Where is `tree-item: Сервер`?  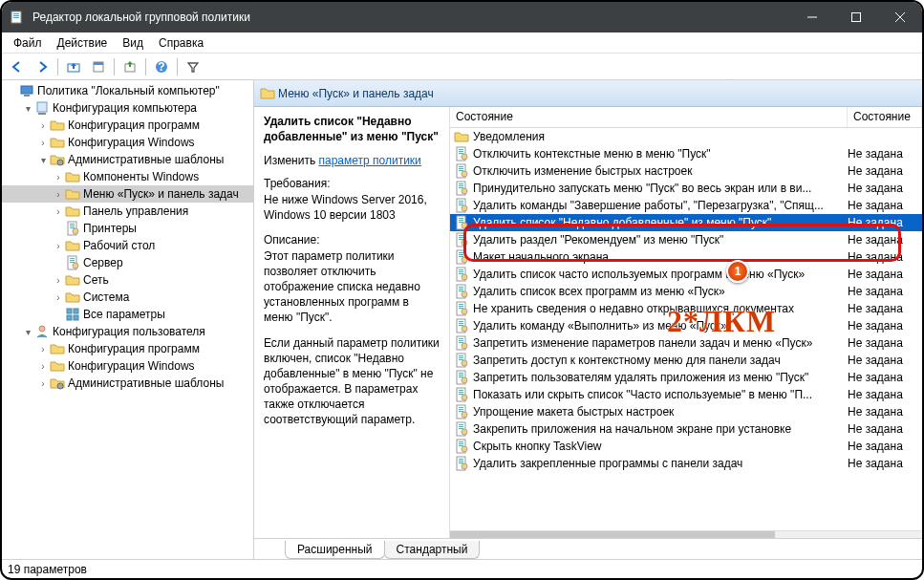
tree-item: Сервер is located at coordinates (128, 263).